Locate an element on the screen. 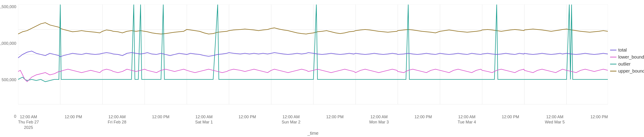 The height and width of the screenshot is (137, 644). x-label-pm-tue: 12:00 PM is located at coordinates (510, 117).